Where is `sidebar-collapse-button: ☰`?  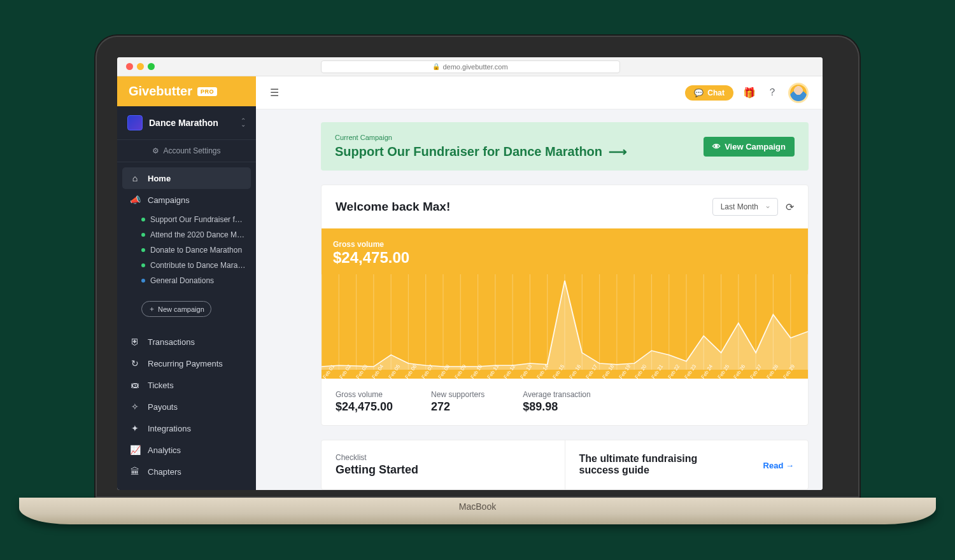
sidebar-collapse-button: ☰ is located at coordinates (274, 93).